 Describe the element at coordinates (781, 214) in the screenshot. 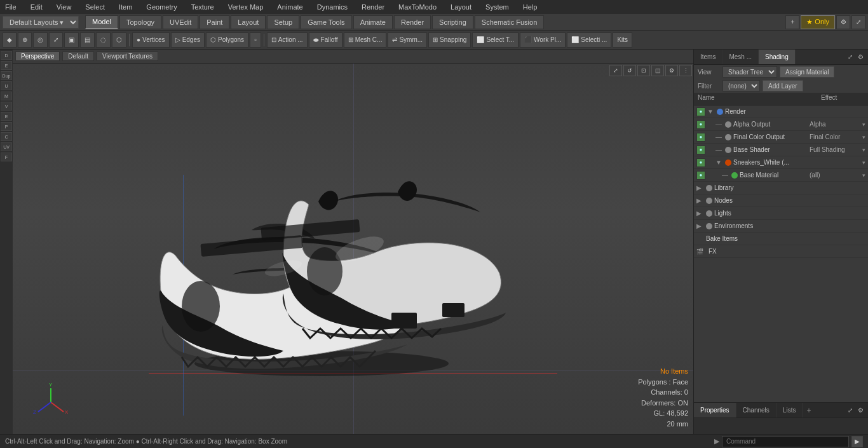

I see `section-lights: ▶ Lights` at that location.